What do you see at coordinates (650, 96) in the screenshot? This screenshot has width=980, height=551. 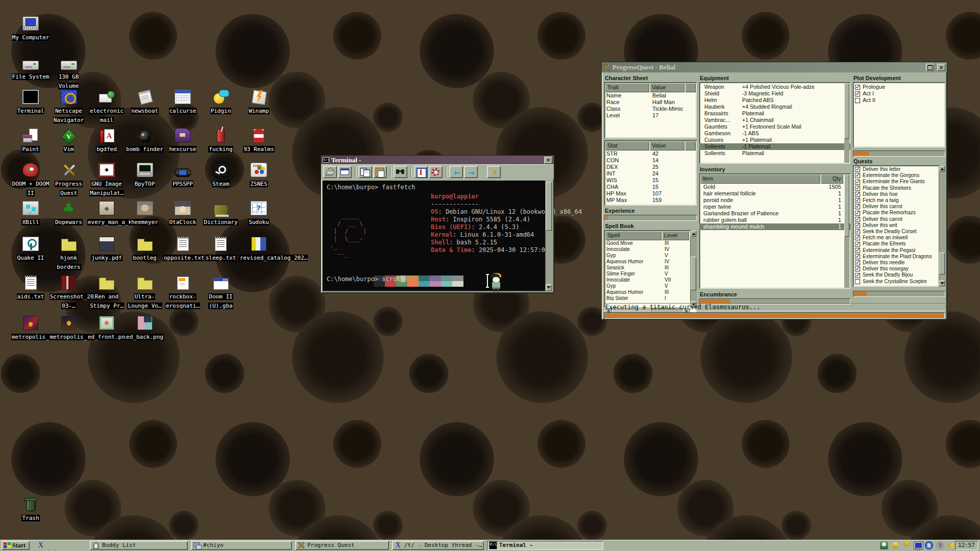 I see `trait-row: NameBelial` at bounding box center [650, 96].